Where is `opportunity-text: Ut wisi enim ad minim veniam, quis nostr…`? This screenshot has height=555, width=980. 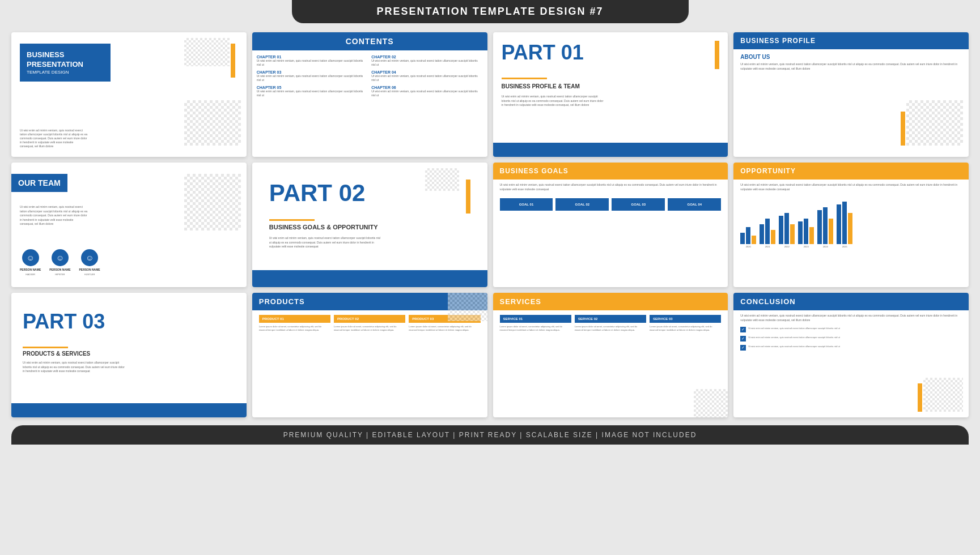
opportunity-text: Ut wisi enim ad minim veniam, quis nostr… is located at coordinates (851, 187).